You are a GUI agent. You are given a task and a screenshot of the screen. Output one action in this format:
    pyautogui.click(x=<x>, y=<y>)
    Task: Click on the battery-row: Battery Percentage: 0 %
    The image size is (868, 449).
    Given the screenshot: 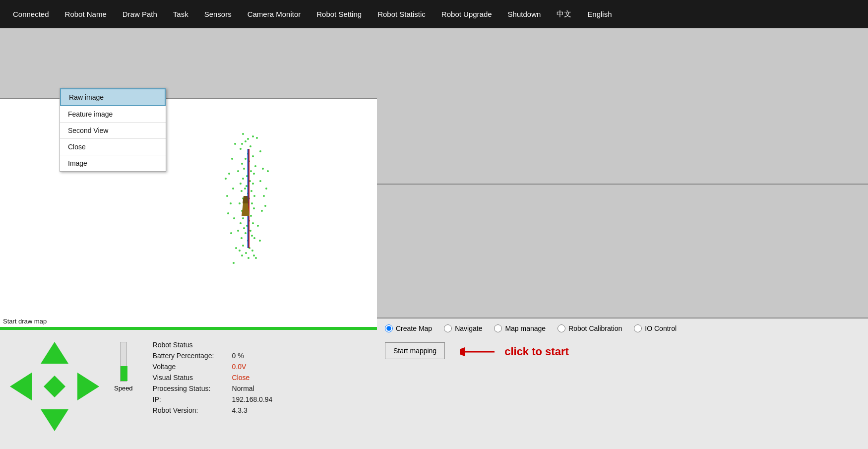 What is the action you would take?
    pyautogui.click(x=262, y=356)
    